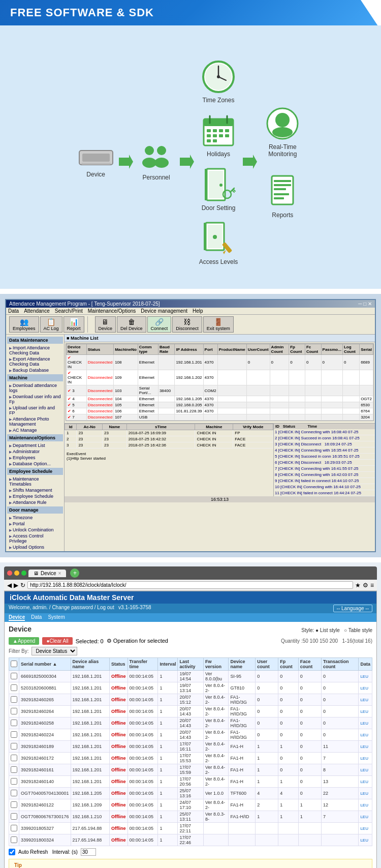 The image size is (381, 868). What do you see at coordinates (35, 458) in the screenshot?
I see `sidebar-employees: Employees` at bounding box center [35, 458].